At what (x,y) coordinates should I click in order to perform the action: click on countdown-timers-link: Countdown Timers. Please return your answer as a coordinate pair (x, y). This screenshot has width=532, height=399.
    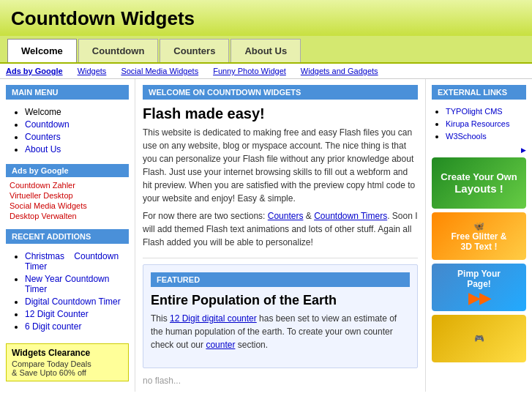
    Looking at the image, I should click on (351, 216).